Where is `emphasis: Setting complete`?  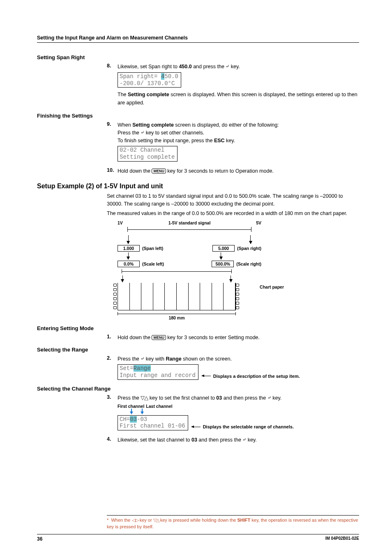 emphasis: Setting complete is located at coordinates (153, 125).